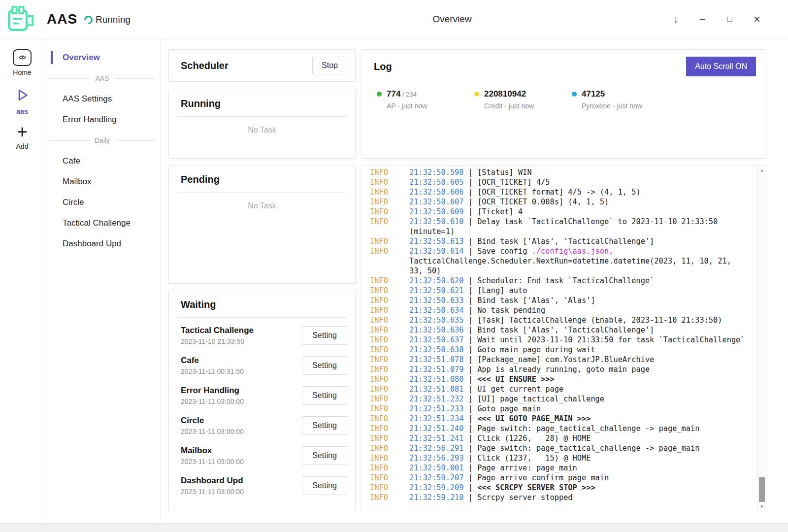 Image resolution: width=788 pixels, height=532 pixels. What do you see at coordinates (558, 310) in the screenshot?
I see `log-line: INFO21:32:50.634 | No task pending` at bounding box center [558, 310].